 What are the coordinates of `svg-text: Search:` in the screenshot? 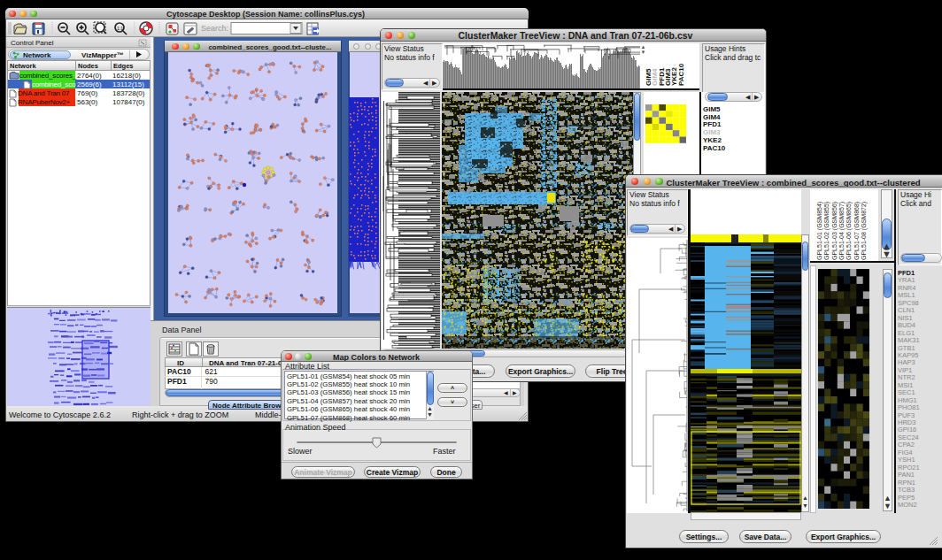 It's located at (214, 28).